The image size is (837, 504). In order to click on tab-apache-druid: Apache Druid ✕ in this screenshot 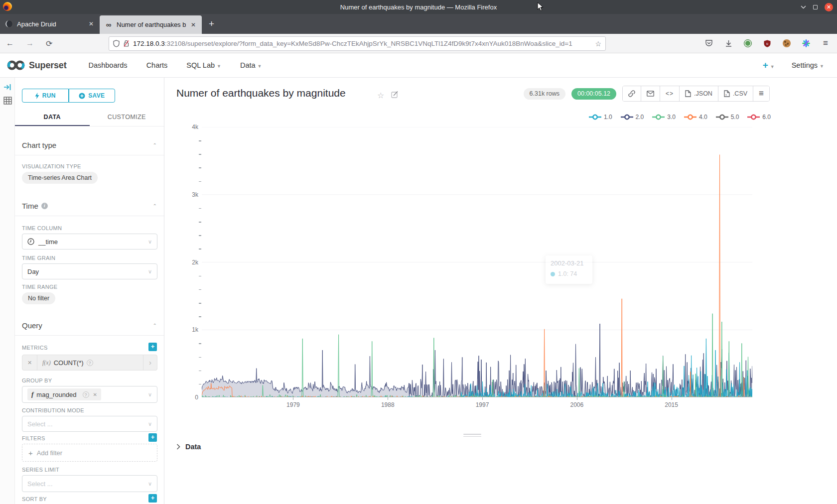, I will do `click(50, 24)`.